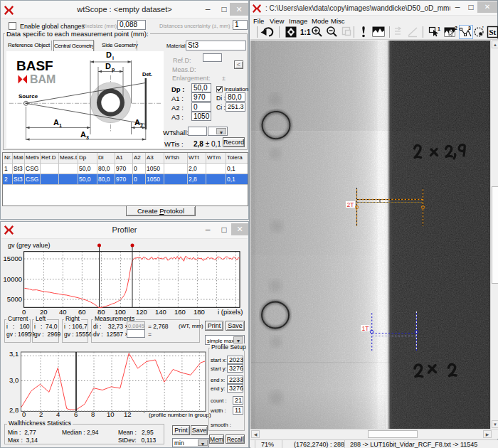 The height and width of the screenshot is (448, 498). Describe the element at coordinates (24, 414) in the screenshot. I see `svg-text: 0` at that location.